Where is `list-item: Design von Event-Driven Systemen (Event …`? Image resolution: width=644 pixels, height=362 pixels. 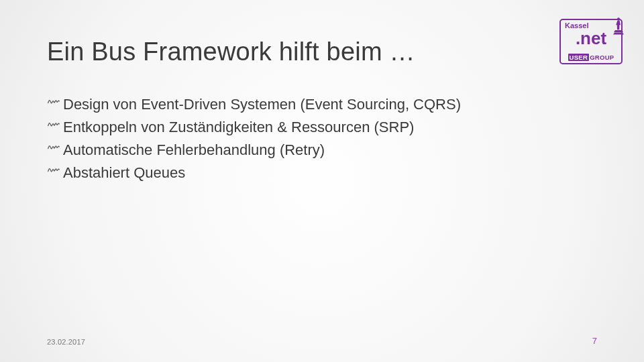 list-item: Design von Event-Driven Systemen (Event … is located at coordinates (322, 105).